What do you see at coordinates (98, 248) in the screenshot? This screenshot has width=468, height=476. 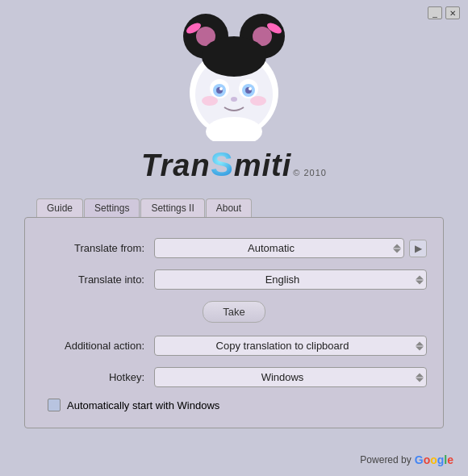 I see `translate-from-label: Translate from:` at bounding box center [98, 248].